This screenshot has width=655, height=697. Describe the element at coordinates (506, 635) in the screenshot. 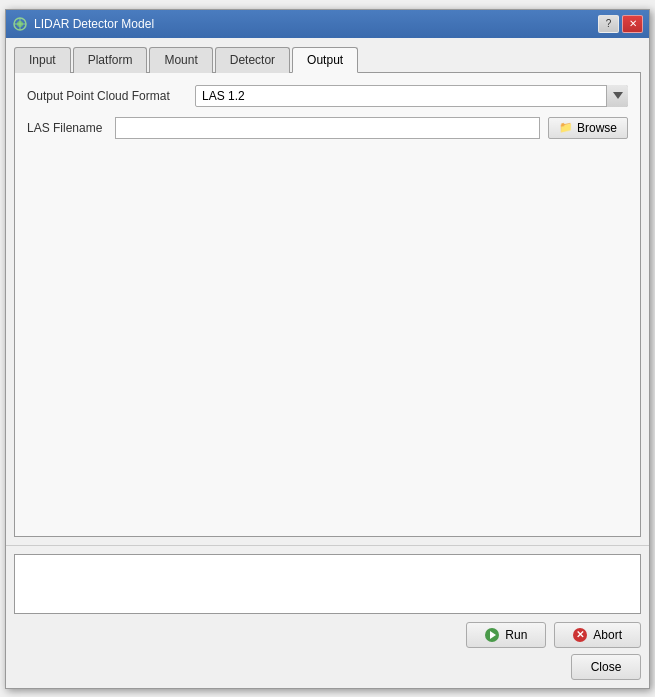

I see `run-button: Run` at that location.